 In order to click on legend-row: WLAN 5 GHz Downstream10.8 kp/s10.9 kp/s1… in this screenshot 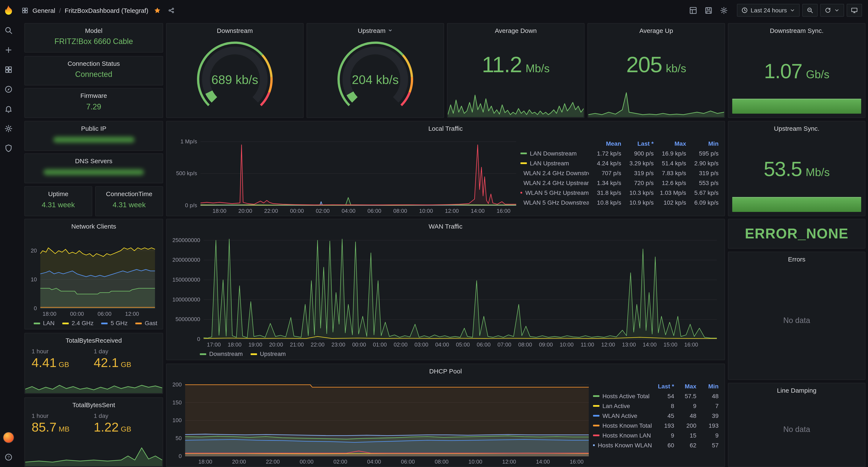, I will do `click(620, 202)`.